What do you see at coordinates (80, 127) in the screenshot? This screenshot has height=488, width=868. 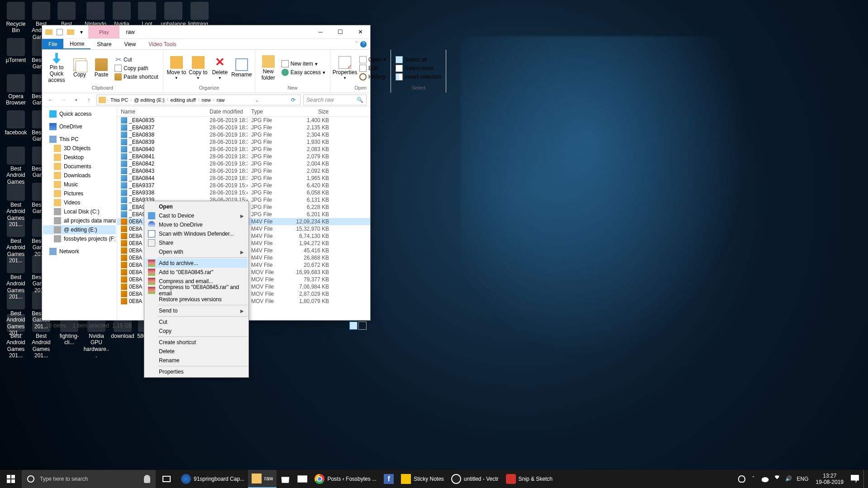 I see `nav-onedrive: OneDrive` at bounding box center [80, 127].